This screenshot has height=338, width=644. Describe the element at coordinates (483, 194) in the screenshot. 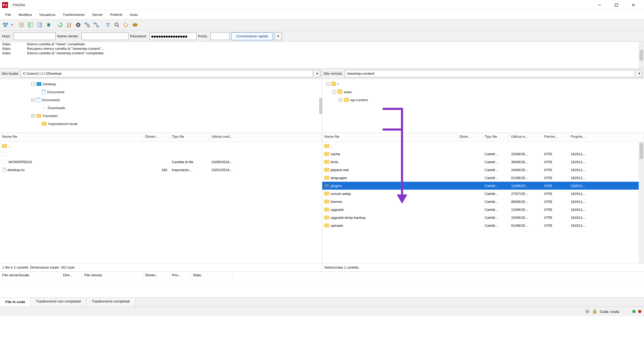

I see `list-item: smush-webpCartell...27/07/20...070516201…` at that location.